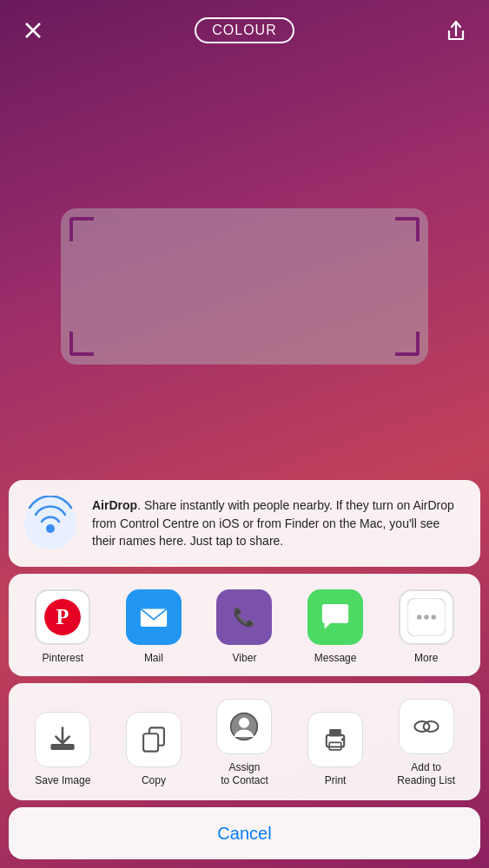 Image resolution: width=489 pixels, height=868 pixels. I want to click on action-row-section: Save Image Copy, so click(245, 741).